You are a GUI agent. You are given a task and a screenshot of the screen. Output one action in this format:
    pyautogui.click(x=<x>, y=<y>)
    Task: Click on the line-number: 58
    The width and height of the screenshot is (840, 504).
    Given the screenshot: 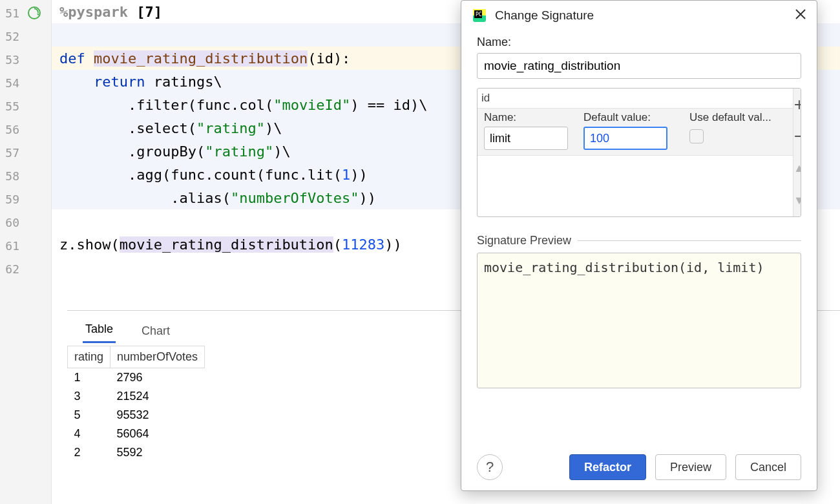 What is the action you would take?
    pyautogui.click(x=12, y=176)
    